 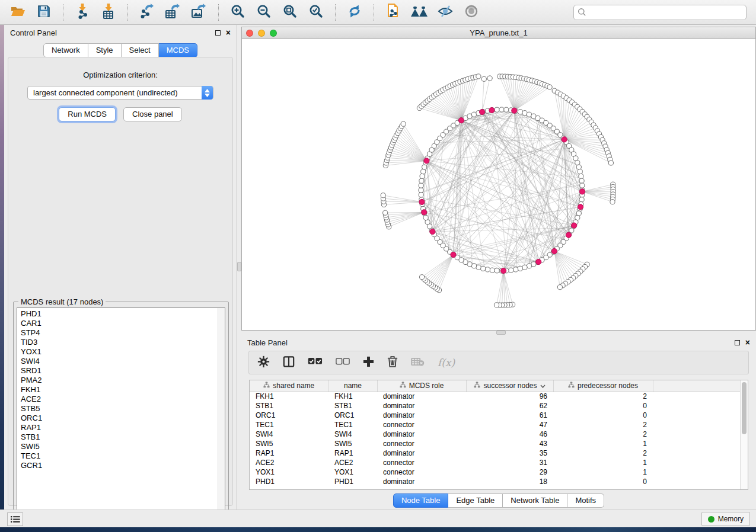 I want to click on cell-successor_nodes: 62, so click(x=510, y=406).